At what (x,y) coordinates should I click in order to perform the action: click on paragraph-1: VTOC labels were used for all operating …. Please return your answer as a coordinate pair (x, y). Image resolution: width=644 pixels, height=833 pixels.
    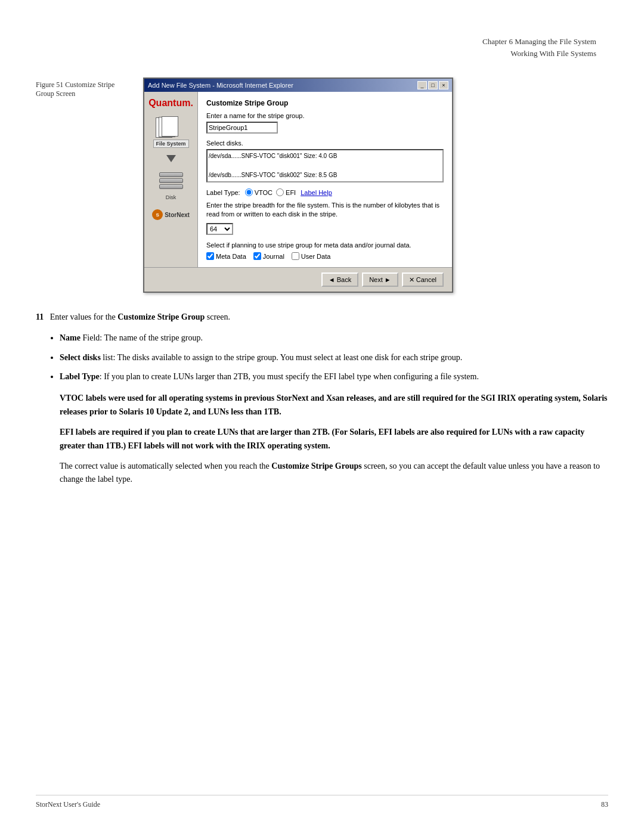
    Looking at the image, I should click on (334, 405).